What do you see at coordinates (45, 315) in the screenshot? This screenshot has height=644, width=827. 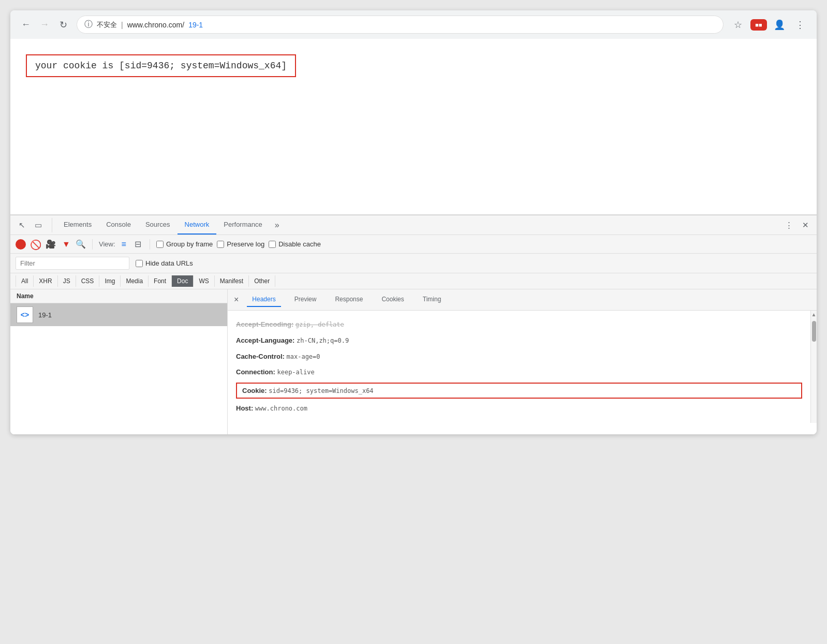 I see `file-name: 19-1` at bounding box center [45, 315].